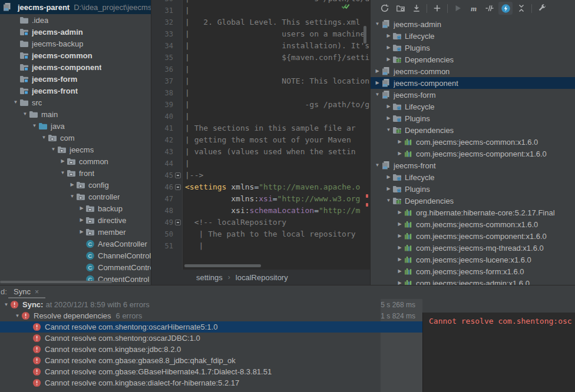  I want to click on project-tree-item: ▼src, so click(75, 102).